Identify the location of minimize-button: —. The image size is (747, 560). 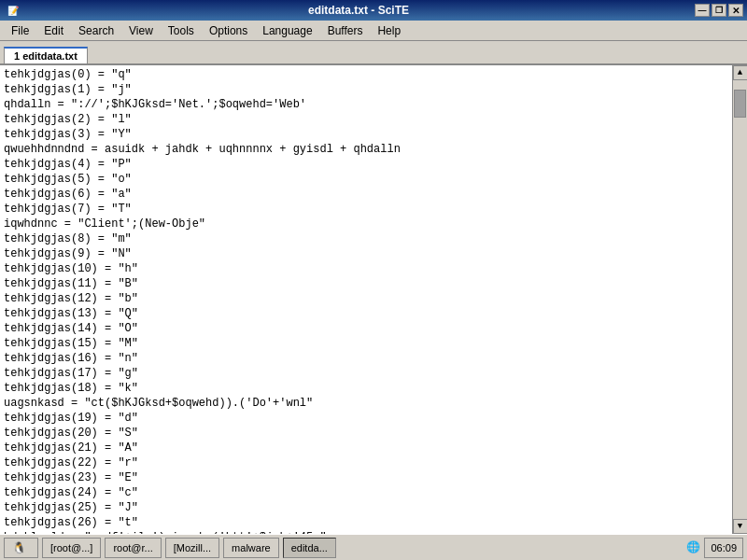
(702, 10).